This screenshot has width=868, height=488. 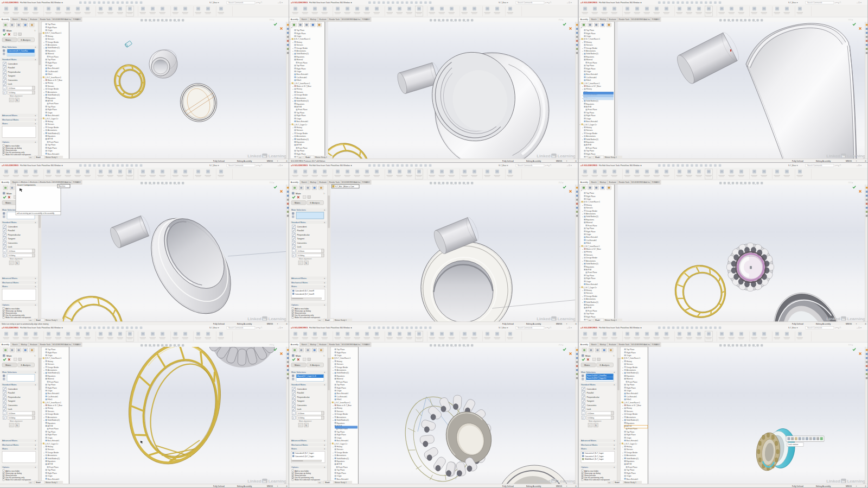 What do you see at coordinates (305, 457) in the screenshot?
I see `svg-text: Concentric5 (S-7_Cage<` at bounding box center [305, 457].